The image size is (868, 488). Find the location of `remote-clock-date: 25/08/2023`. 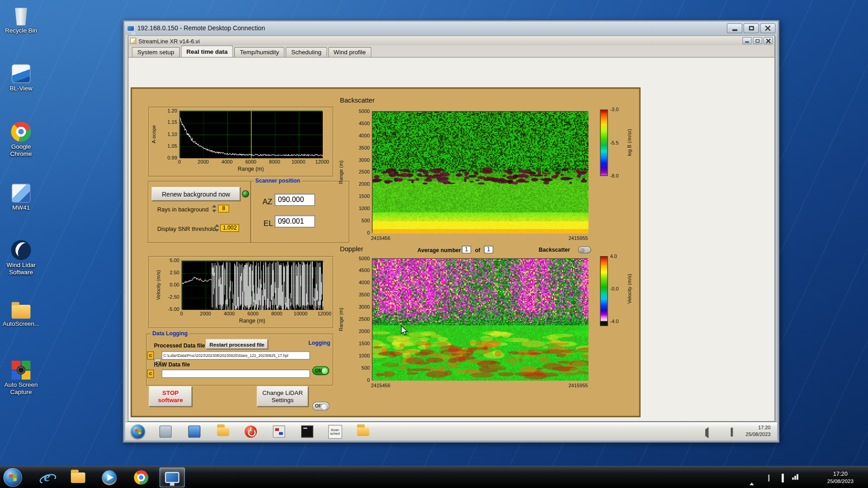

remote-clock-date: 25/08/2023 is located at coordinates (749, 435).